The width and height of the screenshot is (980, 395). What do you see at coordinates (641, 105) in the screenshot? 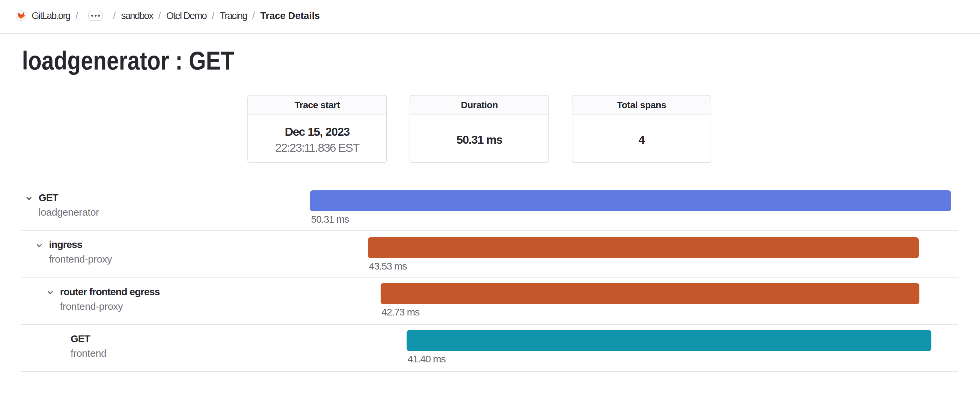
I see `total-spans-card-header: Total spans` at bounding box center [641, 105].